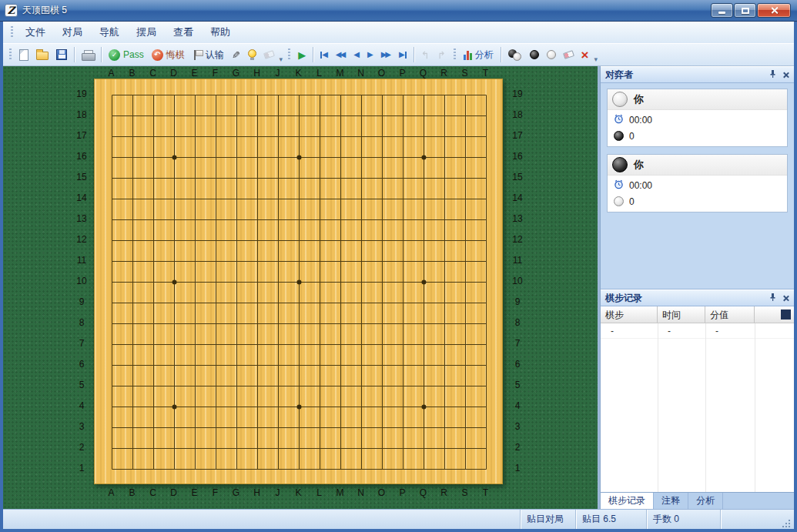 This screenshot has width=797, height=532. What do you see at coordinates (360, 73) in the screenshot?
I see `board-coordinate: N` at bounding box center [360, 73].